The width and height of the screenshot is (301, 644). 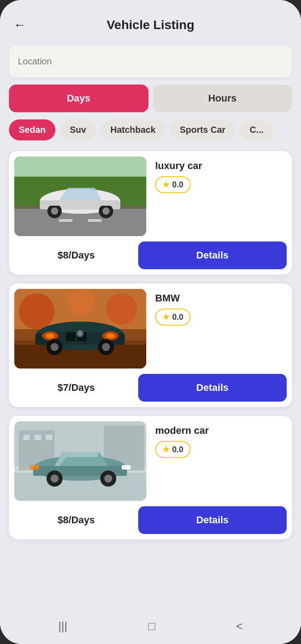 I want to click on rating-value-1: 0.0, so click(x=178, y=185).